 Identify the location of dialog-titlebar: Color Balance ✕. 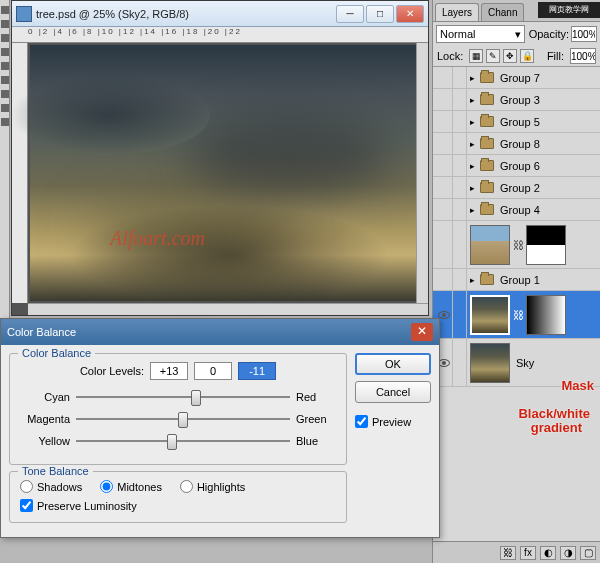
(220, 332).